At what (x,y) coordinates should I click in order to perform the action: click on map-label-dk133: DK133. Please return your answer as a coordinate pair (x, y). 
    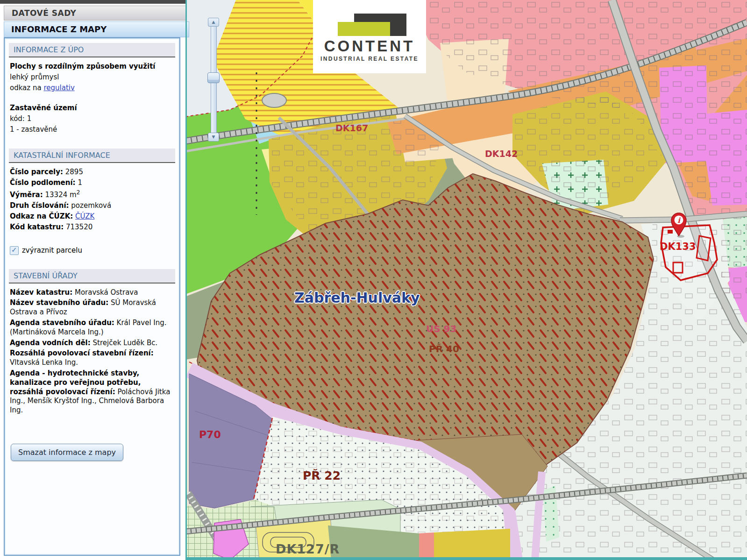
    Looking at the image, I should click on (678, 247).